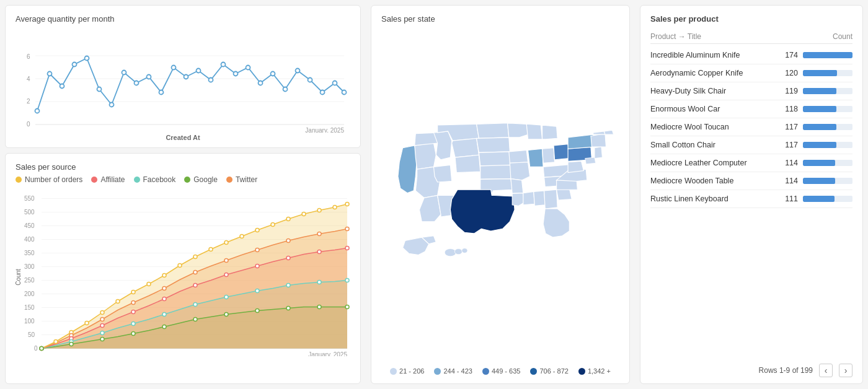  Describe the element at coordinates (30, 198) in the screenshot. I see `svg-text: 550` at that location.